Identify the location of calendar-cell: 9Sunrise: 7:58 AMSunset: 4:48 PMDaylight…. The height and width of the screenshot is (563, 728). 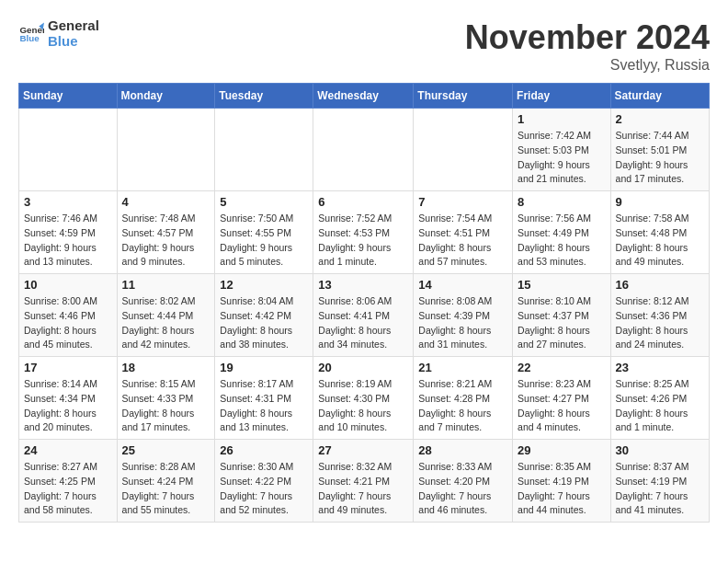
(660, 233).